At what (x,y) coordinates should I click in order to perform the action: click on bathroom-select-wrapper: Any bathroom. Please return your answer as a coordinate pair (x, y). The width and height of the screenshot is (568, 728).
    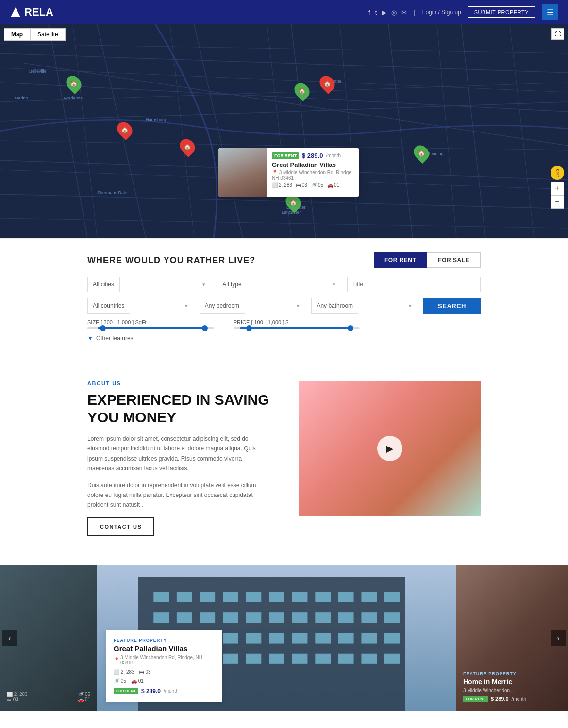
    Looking at the image, I should click on (364, 306).